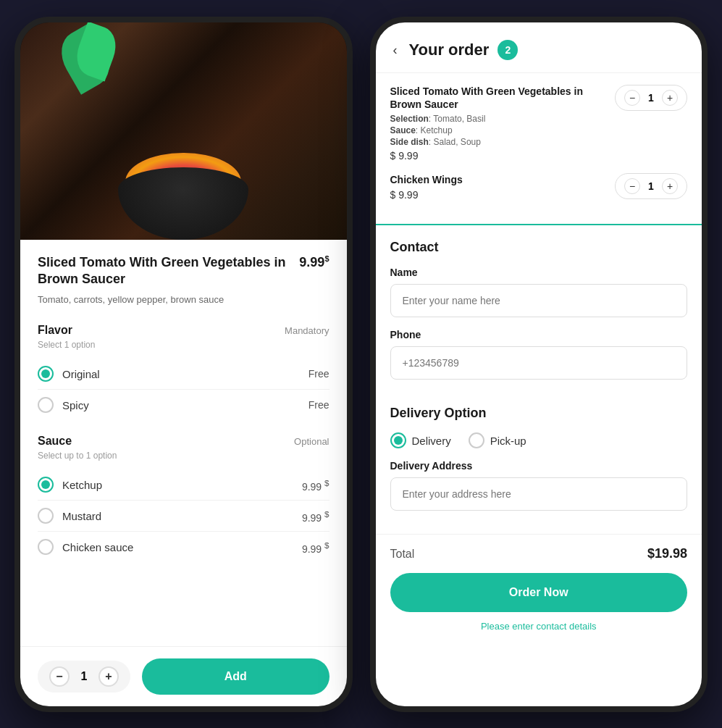 This screenshot has width=722, height=728. I want to click on order-item-2-decrease: −, so click(632, 186).